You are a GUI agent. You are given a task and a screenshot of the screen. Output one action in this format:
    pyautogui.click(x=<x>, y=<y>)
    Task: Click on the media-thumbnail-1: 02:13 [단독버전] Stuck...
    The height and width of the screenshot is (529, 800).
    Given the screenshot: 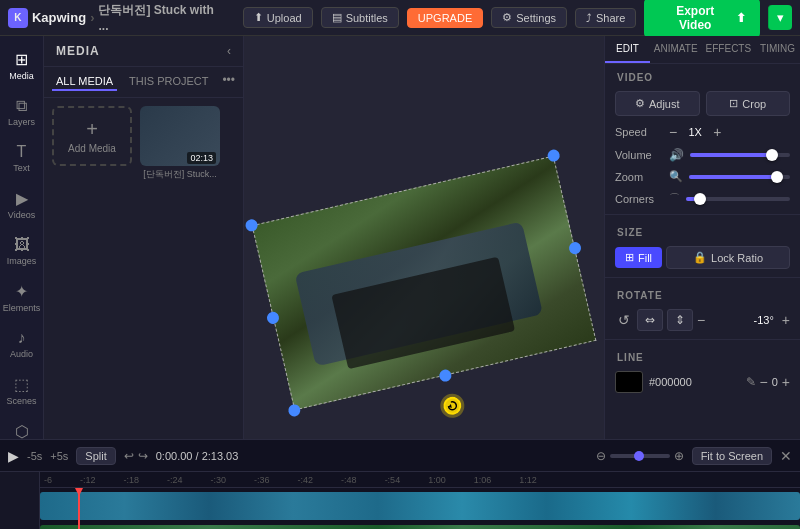 What is the action you would take?
    pyautogui.click(x=180, y=144)
    